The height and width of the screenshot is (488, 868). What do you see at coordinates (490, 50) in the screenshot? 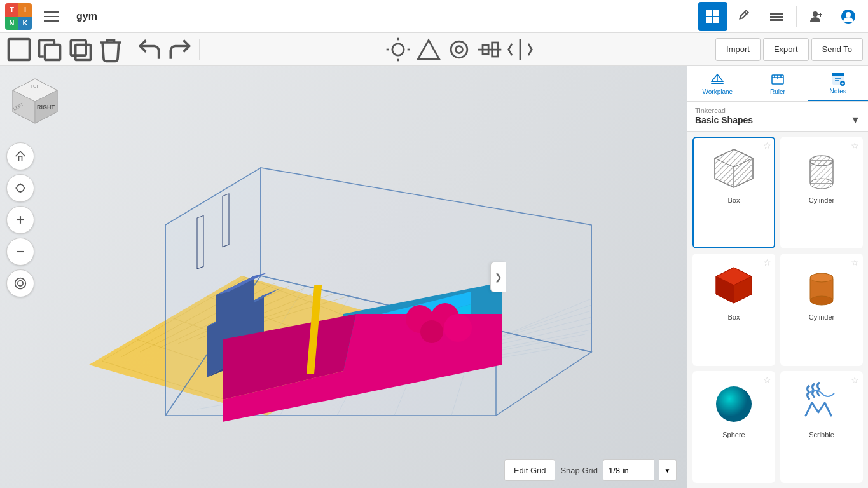
I see `align-button` at bounding box center [490, 50].